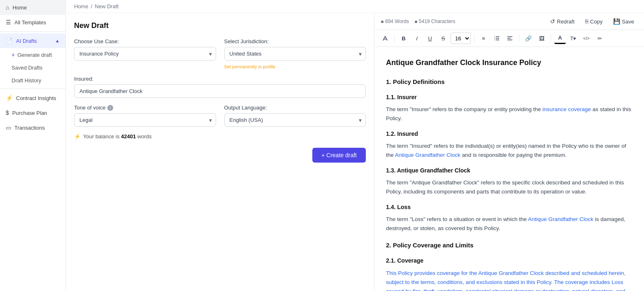 Image resolution: width=644 pixels, height=291 pixels. I want to click on create-draft-button: + Create draft, so click(339, 155).